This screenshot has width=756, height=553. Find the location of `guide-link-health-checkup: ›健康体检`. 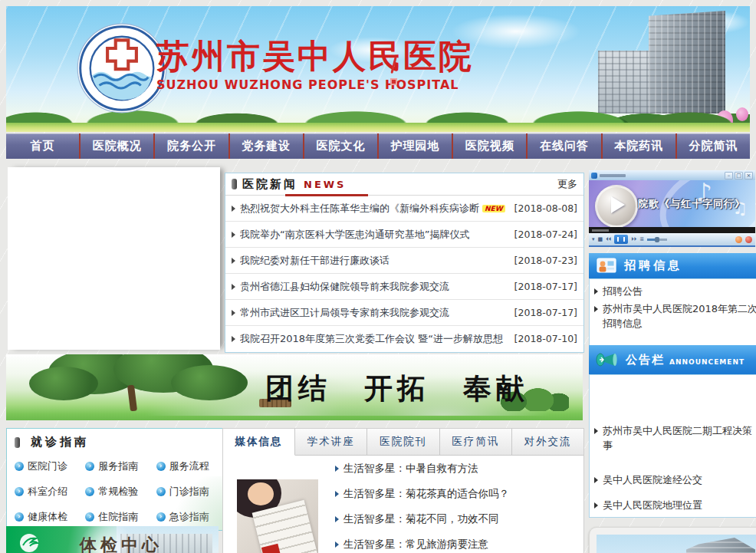

guide-link-health-checkup: ›健康体检 is located at coordinates (50, 517).